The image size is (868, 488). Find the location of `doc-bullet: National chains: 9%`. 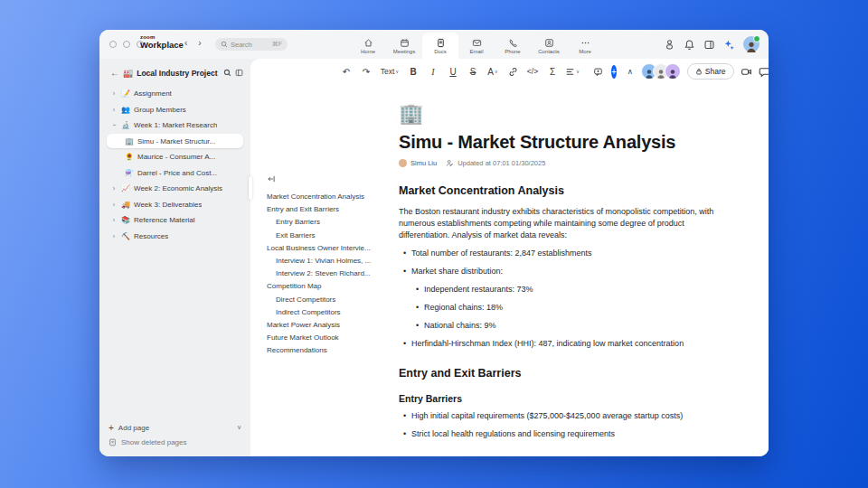

doc-bullet: National chains: 9% is located at coordinates (566, 325).